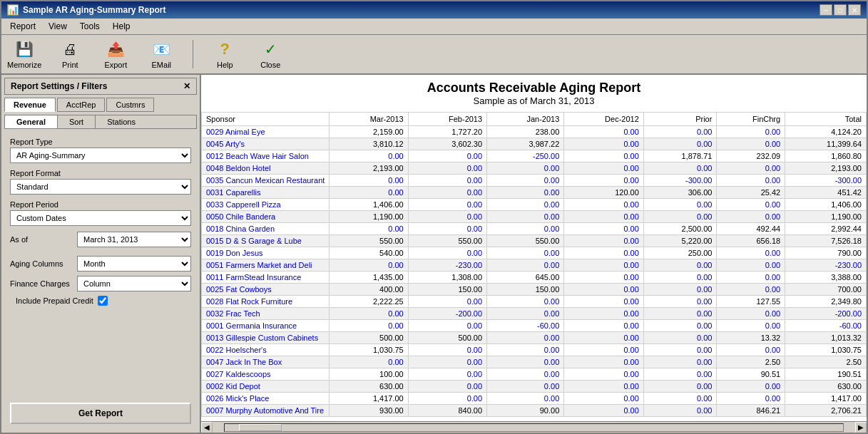 The width and height of the screenshot is (868, 434). What do you see at coordinates (58, 86) in the screenshot?
I see `panel-title: Report Settings / Filters` at bounding box center [58, 86].